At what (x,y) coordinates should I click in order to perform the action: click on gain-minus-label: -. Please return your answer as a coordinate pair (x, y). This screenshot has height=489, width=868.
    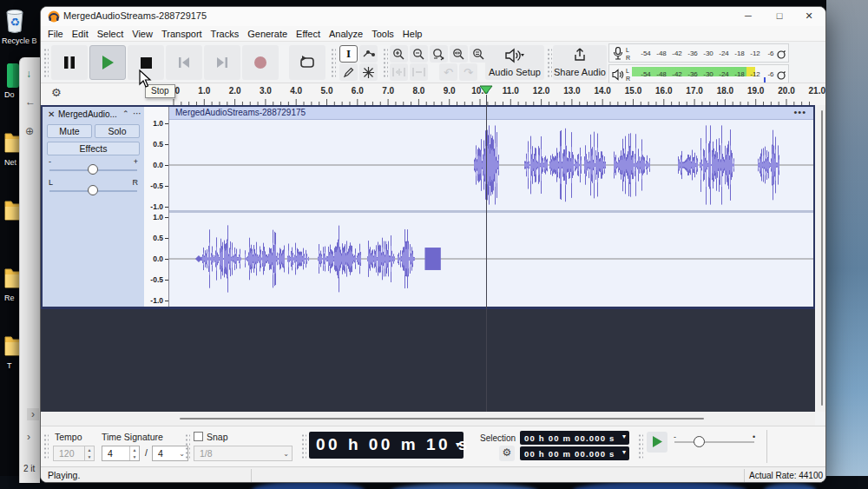
    Looking at the image, I should click on (50, 162).